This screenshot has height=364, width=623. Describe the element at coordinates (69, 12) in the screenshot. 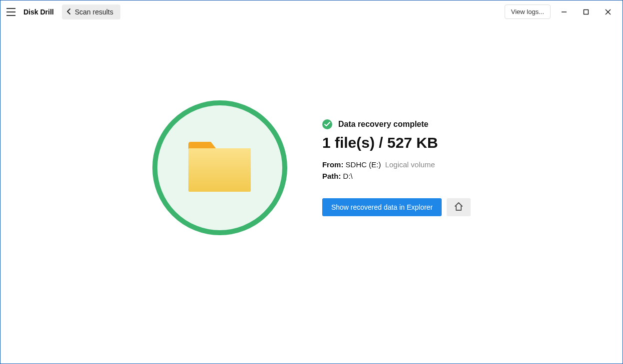

I see `chevron-left-icon` at that location.